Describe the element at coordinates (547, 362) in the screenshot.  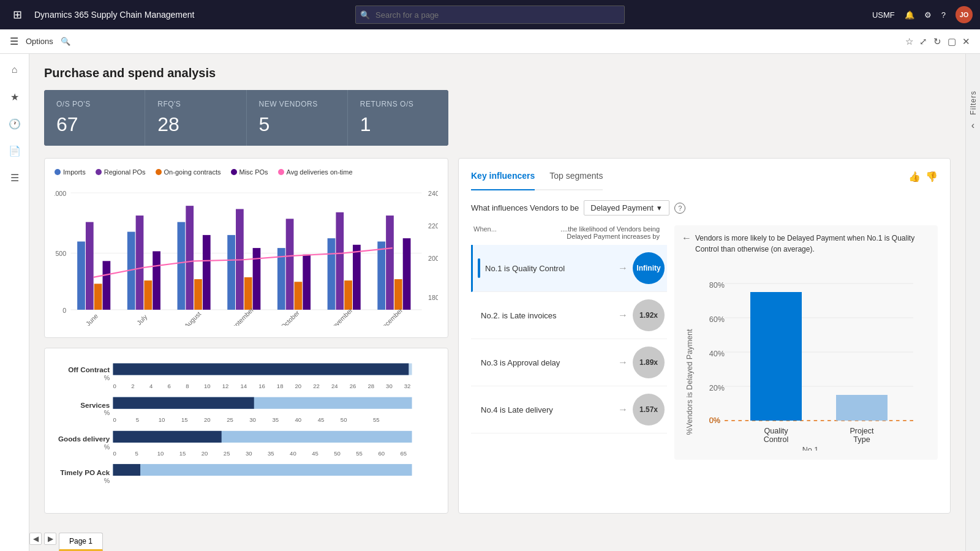
I see `influencer-label-2: No.3 is Approval delay` at that location.